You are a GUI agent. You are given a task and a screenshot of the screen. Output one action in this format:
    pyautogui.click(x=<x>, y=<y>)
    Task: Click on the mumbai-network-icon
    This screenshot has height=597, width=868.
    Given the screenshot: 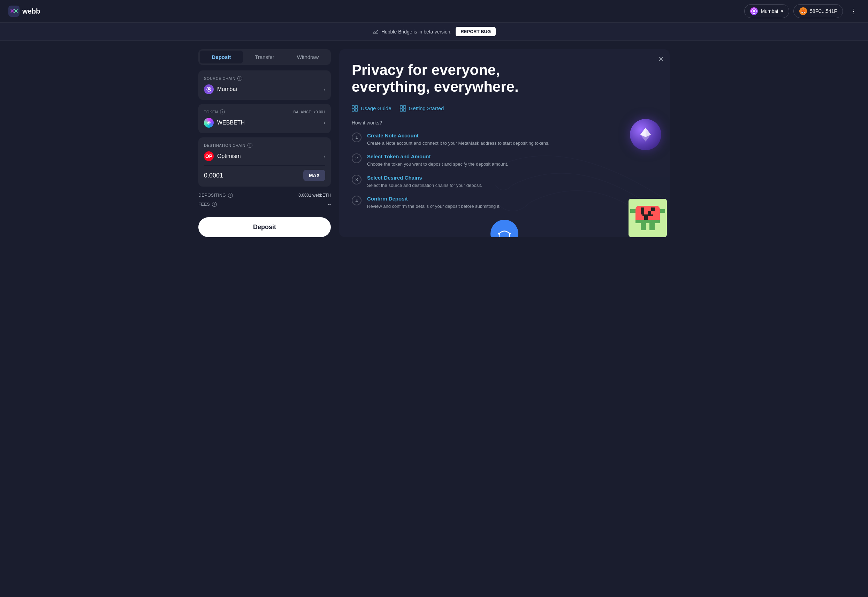 What is the action you would take?
    pyautogui.click(x=754, y=11)
    